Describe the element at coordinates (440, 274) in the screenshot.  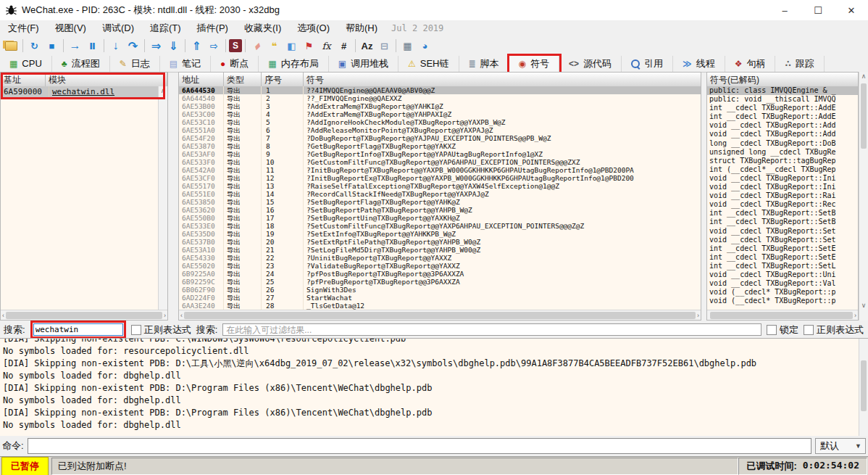
I see `symbol-row: 6B9225A0 导出 24 ?pfPostBugReport@TXBugRep…` at that location.